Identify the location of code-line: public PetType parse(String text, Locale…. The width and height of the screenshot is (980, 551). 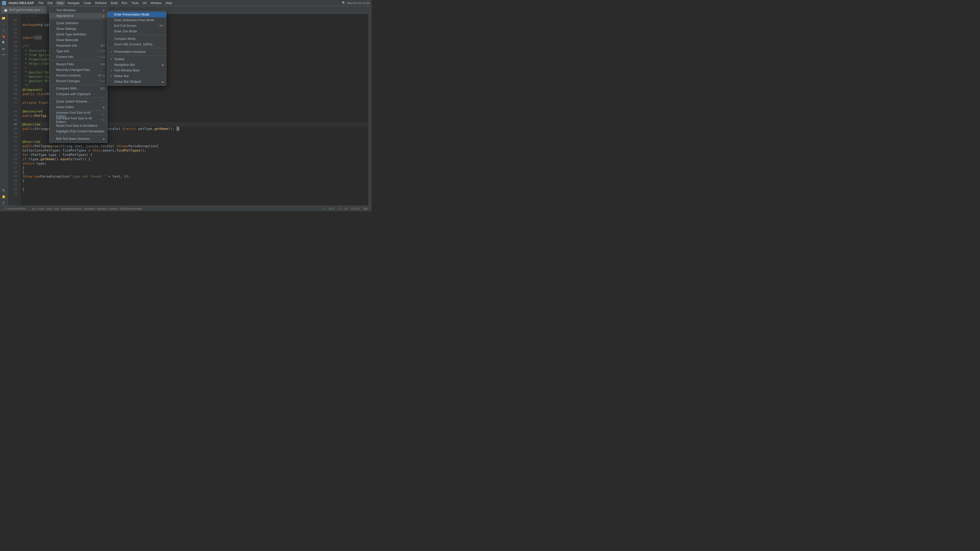
(195, 146).